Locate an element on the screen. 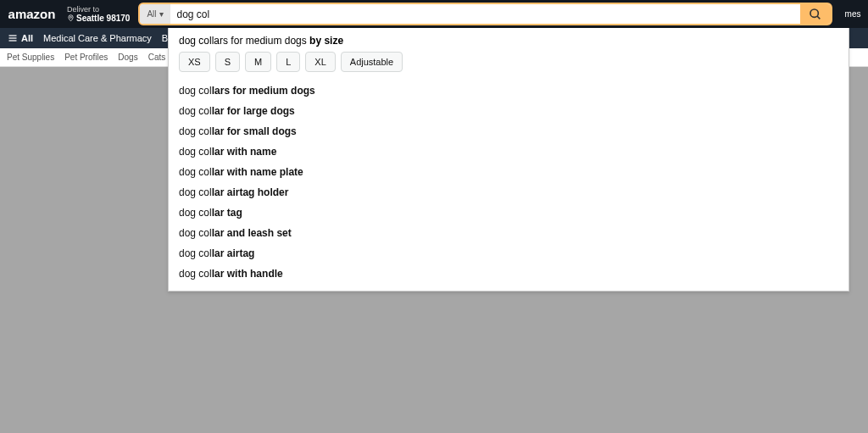  suggestion-item: dog collar for large dogs is located at coordinates (509, 111).